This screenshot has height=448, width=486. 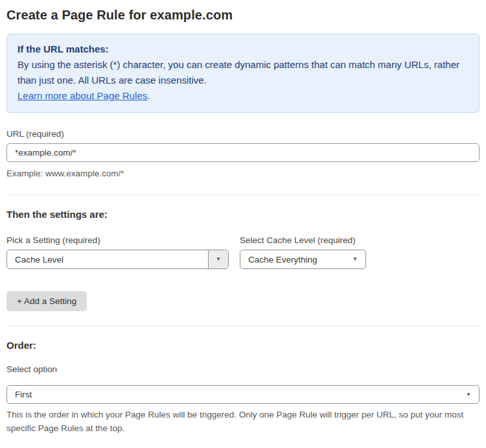 What do you see at coordinates (218, 259) in the screenshot?
I see `setting-picker-arrow-segment: ▼` at bounding box center [218, 259].